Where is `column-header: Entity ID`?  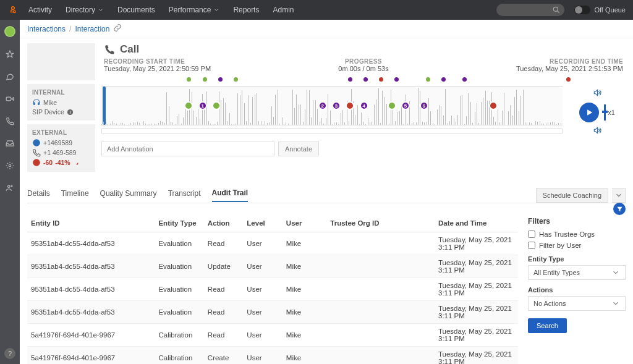
column-header: Entity ID is located at coordinates (91, 224).